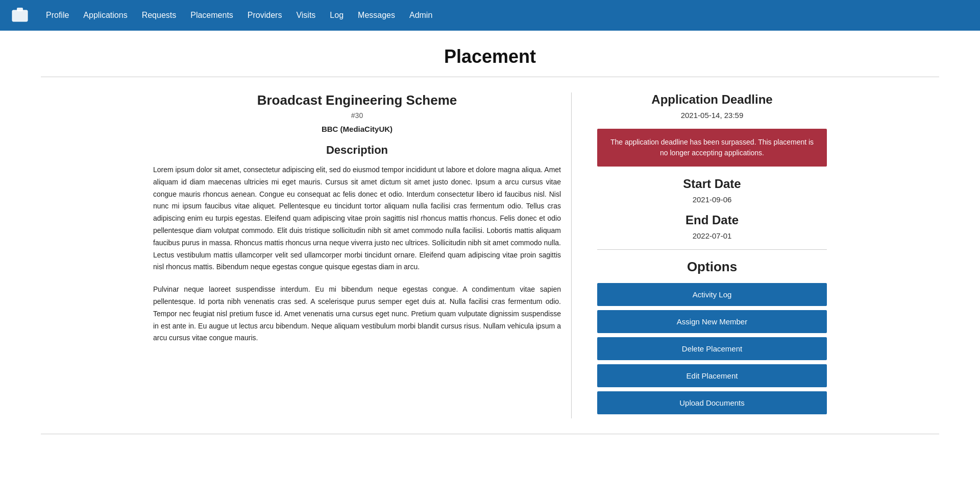 Image resolution: width=980 pixels, height=494 pixels. Describe the element at coordinates (712, 199) in the screenshot. I see `start-date-value: 2021-09-06` at that location.